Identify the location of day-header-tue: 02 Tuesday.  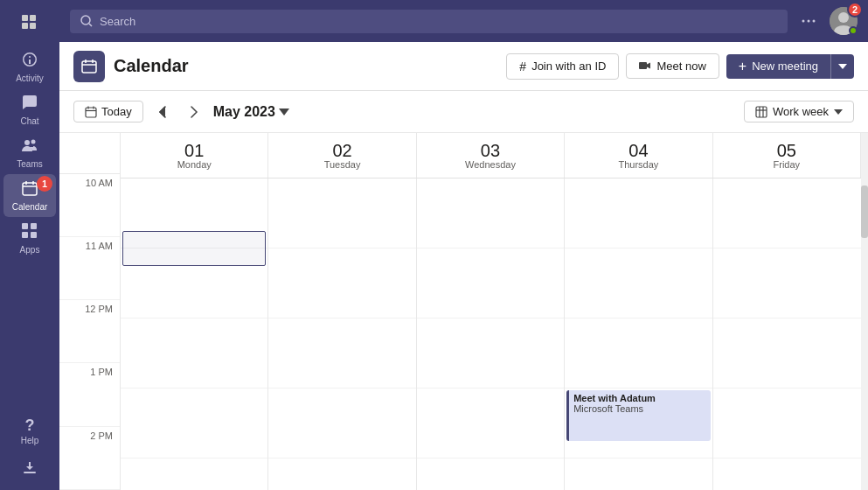
(343, 156).